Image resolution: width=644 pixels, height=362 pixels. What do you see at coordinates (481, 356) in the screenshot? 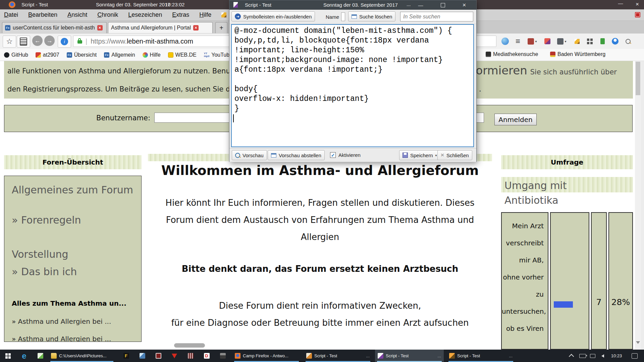
I see `task-script-test-2: Script - Test ...` at bounding box center [481, 356].